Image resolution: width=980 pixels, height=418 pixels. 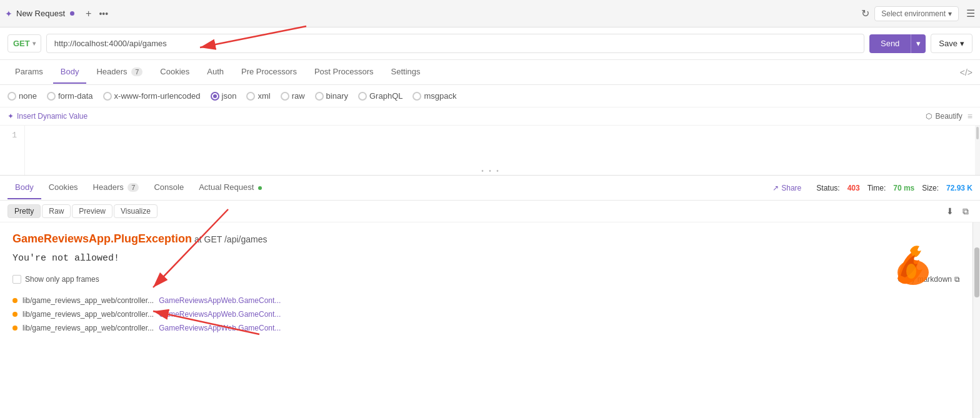 What do you see at coordinates (929, 116) in the screenshot?
I see `beautify-icon: ⬡` at bounding box center [929, 116].